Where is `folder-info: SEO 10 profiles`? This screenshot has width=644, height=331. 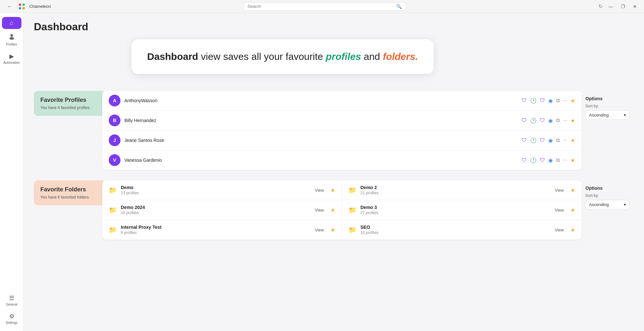 folder-info: SEO 10 profiles is located at coordinates (455, 230).